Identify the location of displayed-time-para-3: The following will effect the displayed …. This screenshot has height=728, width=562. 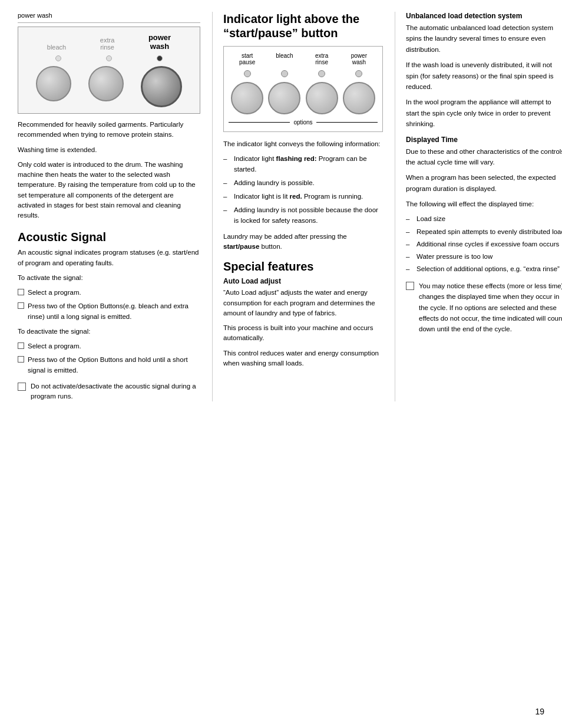
(484, 204).